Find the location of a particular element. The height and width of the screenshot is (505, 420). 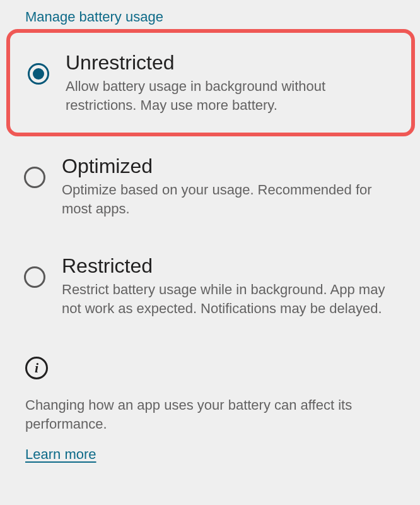

option-description: Allow battery usage in background withou… is located at coordinates (233, 96).